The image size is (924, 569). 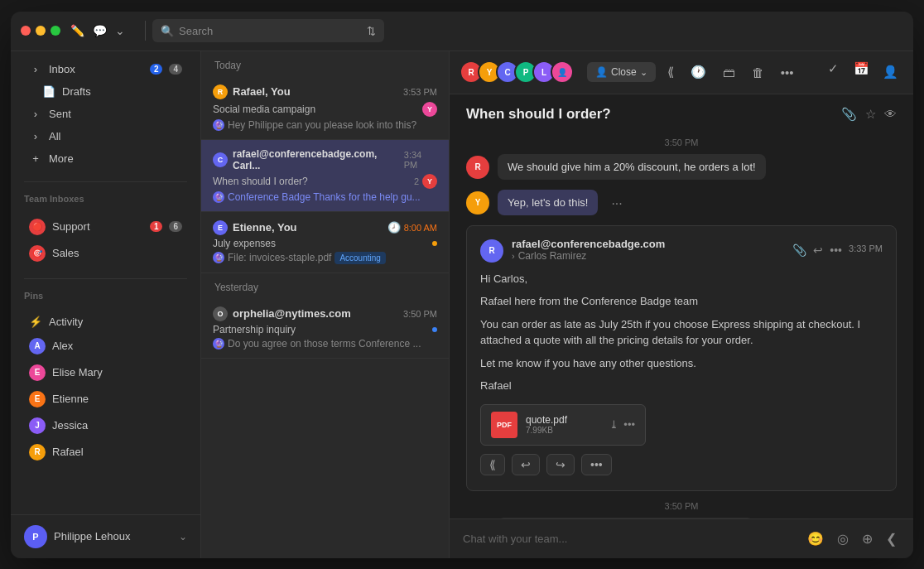 I want to click on message-avatar: R, so click(x=478, y=167).